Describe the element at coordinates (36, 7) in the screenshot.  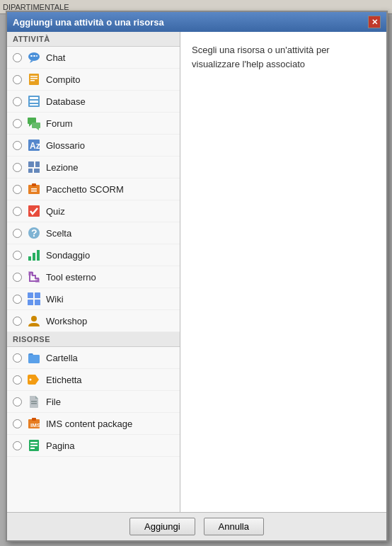
I see `topbar-label: DIPARTIMENTALE` at that location.